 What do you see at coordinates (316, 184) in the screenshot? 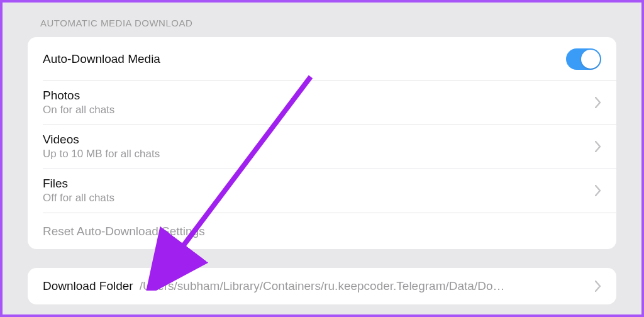
I see `files-label: Files` at bounding box center [316, 184].